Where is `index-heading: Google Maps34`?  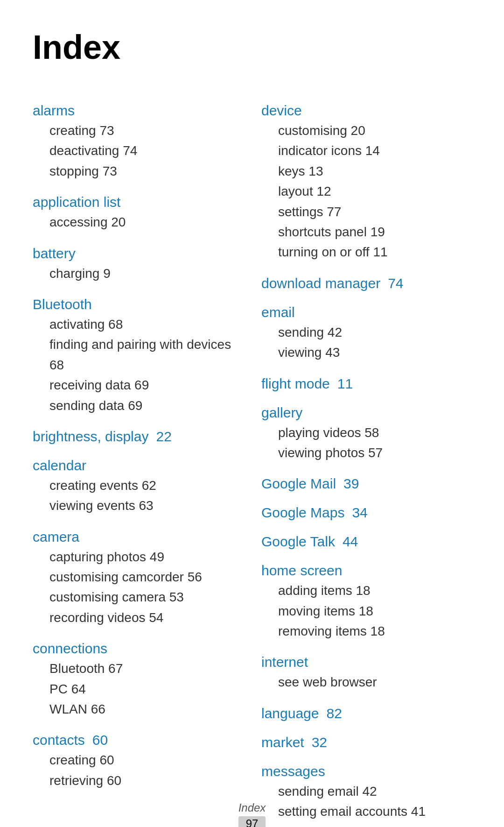 index-heading: Google Maps34 is located at coordinates (366, 513).